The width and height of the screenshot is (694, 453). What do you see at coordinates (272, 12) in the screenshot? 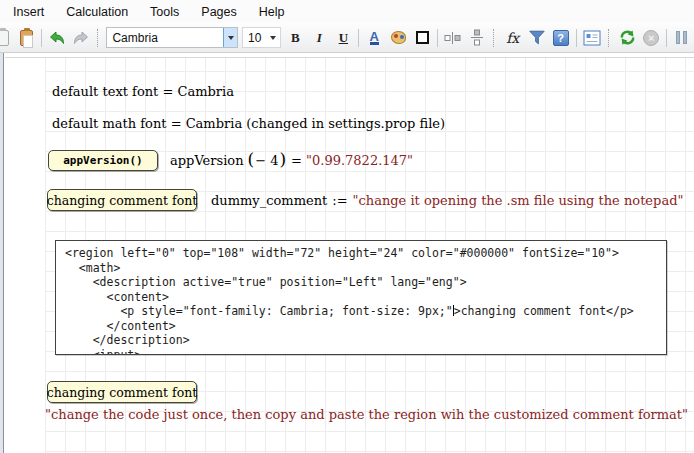
I see `menu-help: Help` at bounding box center [272, 12].